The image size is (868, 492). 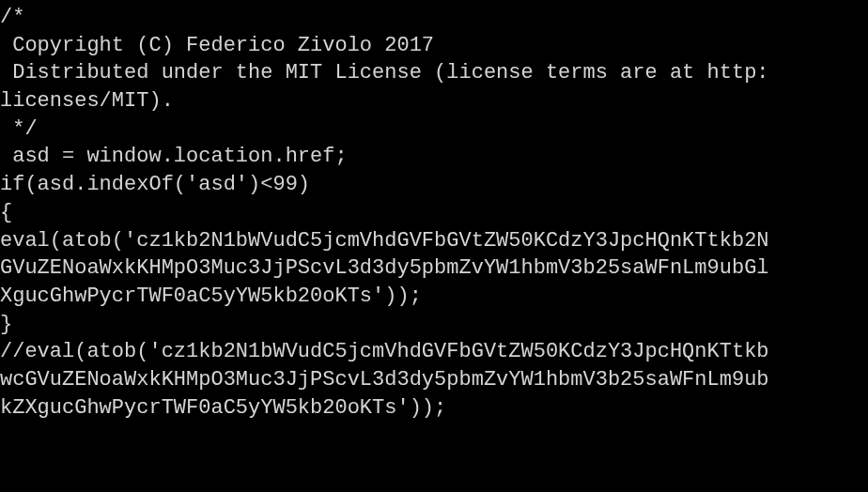 I want to click on code-line: if(asd.indexOf('asd')<99), so click(x=434, y=185).